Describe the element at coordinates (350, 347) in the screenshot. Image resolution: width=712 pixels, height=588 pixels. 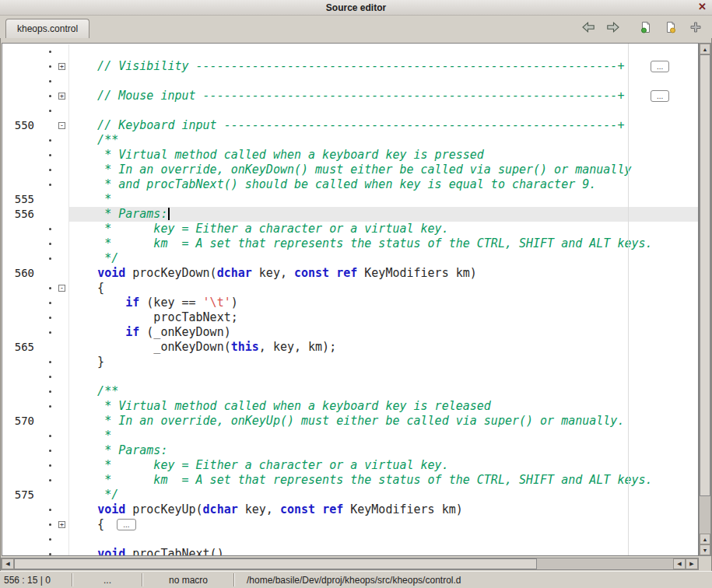
I see `code-line: 565 _onKeyDown(this, key, km);` at that location.